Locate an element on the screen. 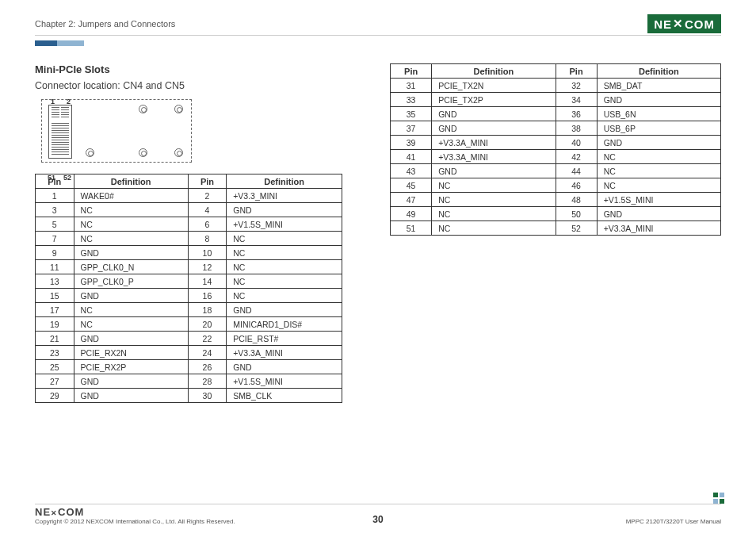 The image size is (756, 533). table-row: 17NC18GND is located at coordinates (189, 310).